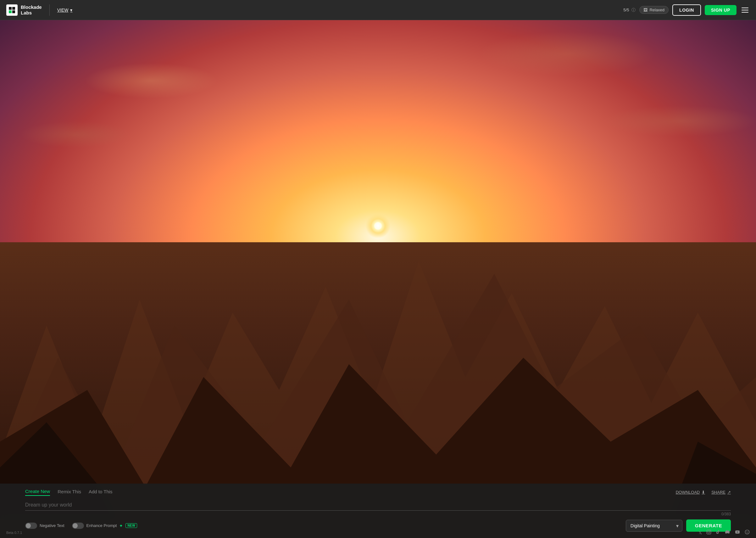 The image size is (756, 538). What do you see at coordinates (39, 10) in the screenshot?
I see `navbar-left: Blockade Labs VIEW ▾` at bounding box center [39, 10].